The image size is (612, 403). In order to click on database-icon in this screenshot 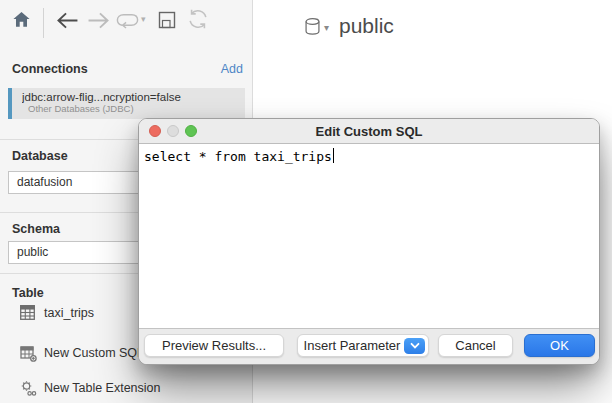, I will do `click(312, 30)`.